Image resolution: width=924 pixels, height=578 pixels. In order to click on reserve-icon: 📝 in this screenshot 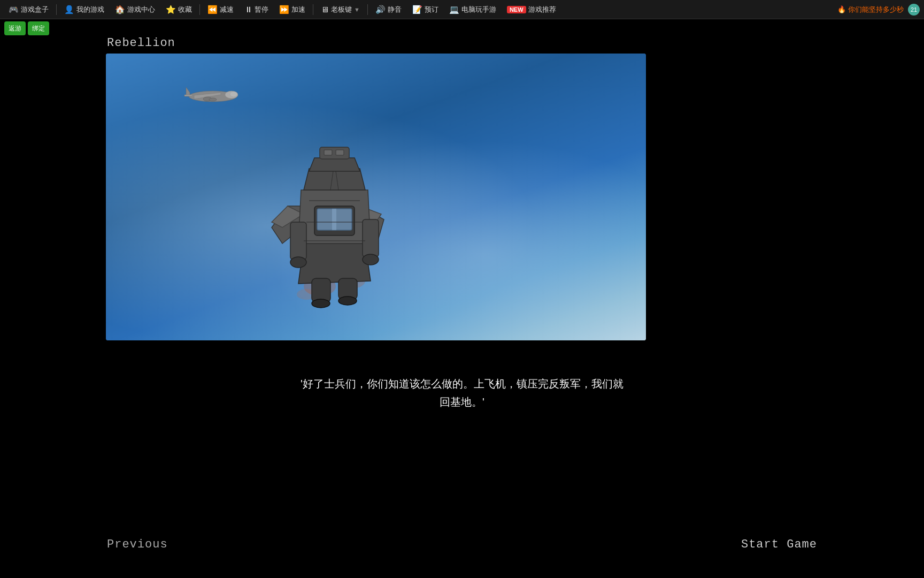, I will do `click(417, 10)`.